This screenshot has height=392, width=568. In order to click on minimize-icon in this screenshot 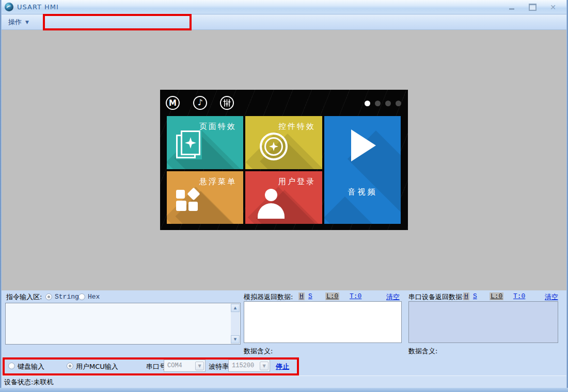, I will do `click(512, 7)`.